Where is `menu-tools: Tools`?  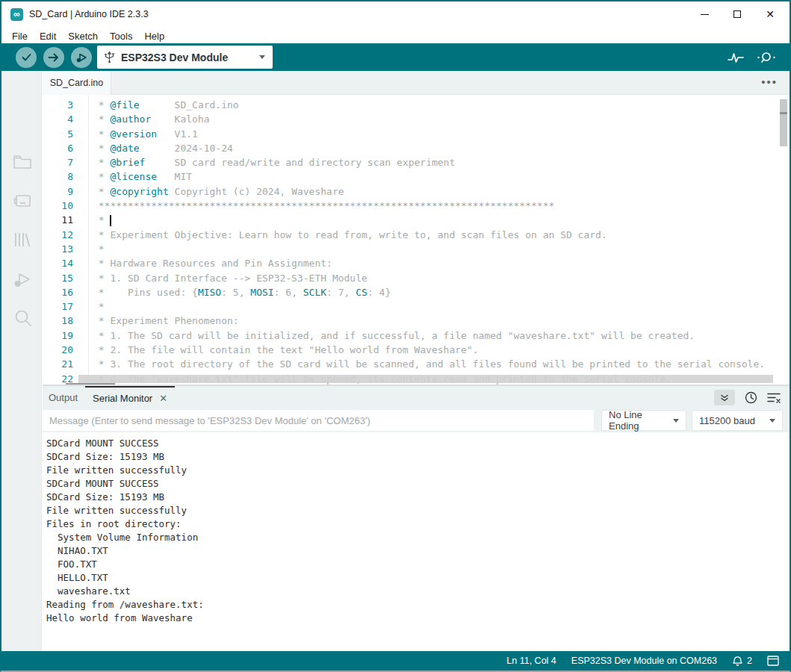 menu-tools: Tools is located at coordinates (121, 36).